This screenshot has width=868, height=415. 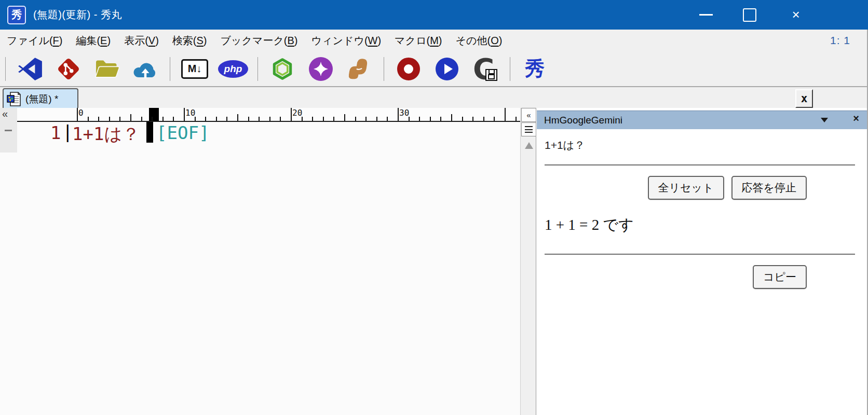 What do you see at coordinates (93, 40) in the screenshot?
I see `menu-edit: 編集(E)` at bounding box center [93, 40].